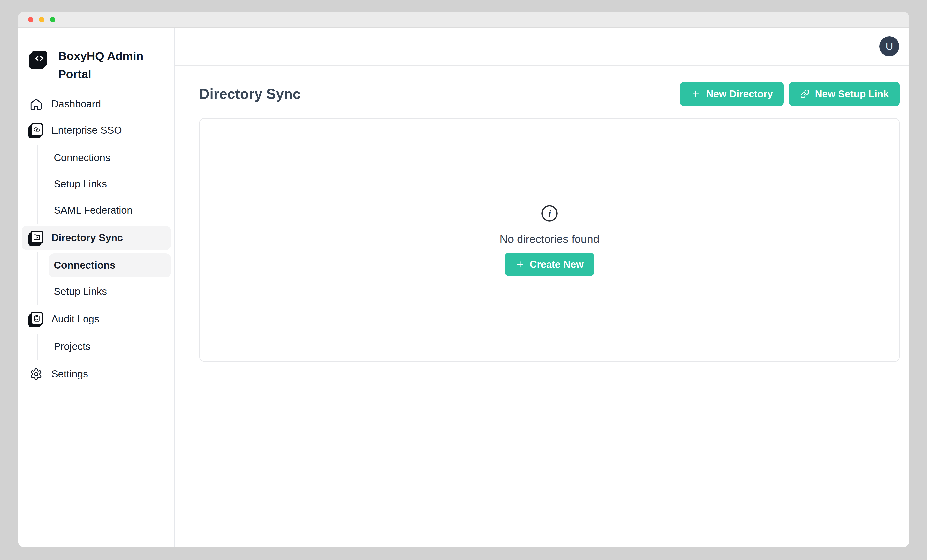 This screenshot has height=560, width=927. Describe the element at coordinates (96, 104) in the screenshot. I see `sidebar-item-dashboard: Dashboard` at that location.